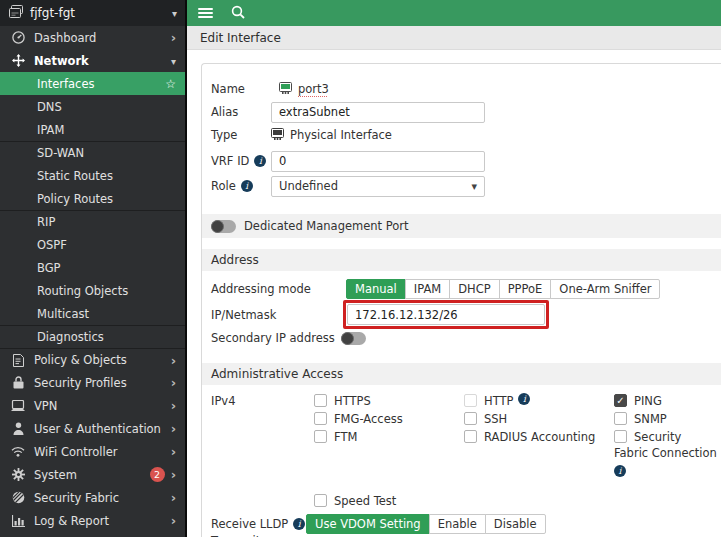 This screenshot has height=537, width=721. What do you see at coordinates (668, 402) in the screenshot?
I see `ping-checkbox: PING` at bounding box center [668, 402].